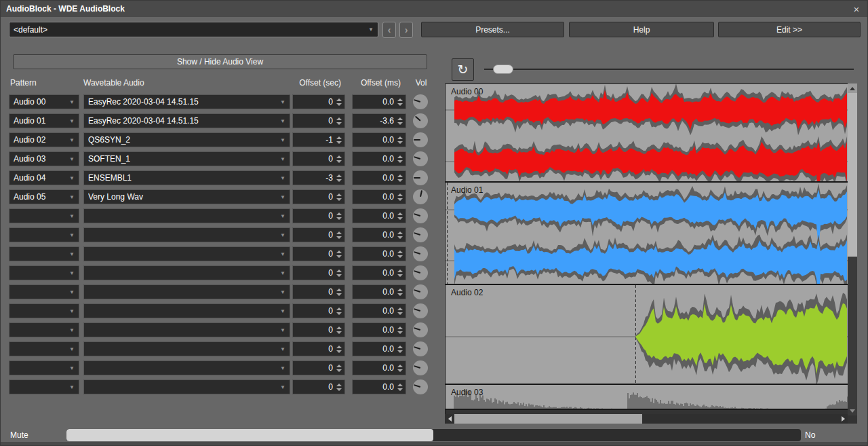  Describe the element at coordinates (647, 133) in the screenshot. I see `waveform-track-0: Audio 00` at that location.